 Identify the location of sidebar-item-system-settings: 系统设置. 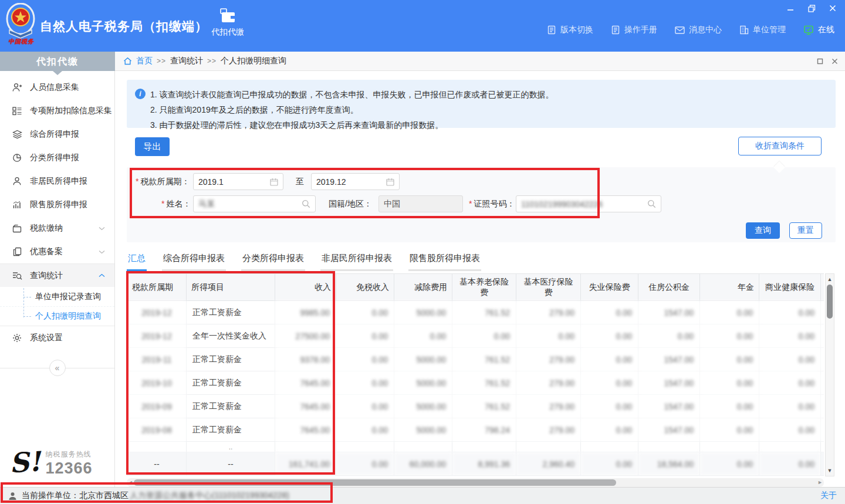
(58, 338).